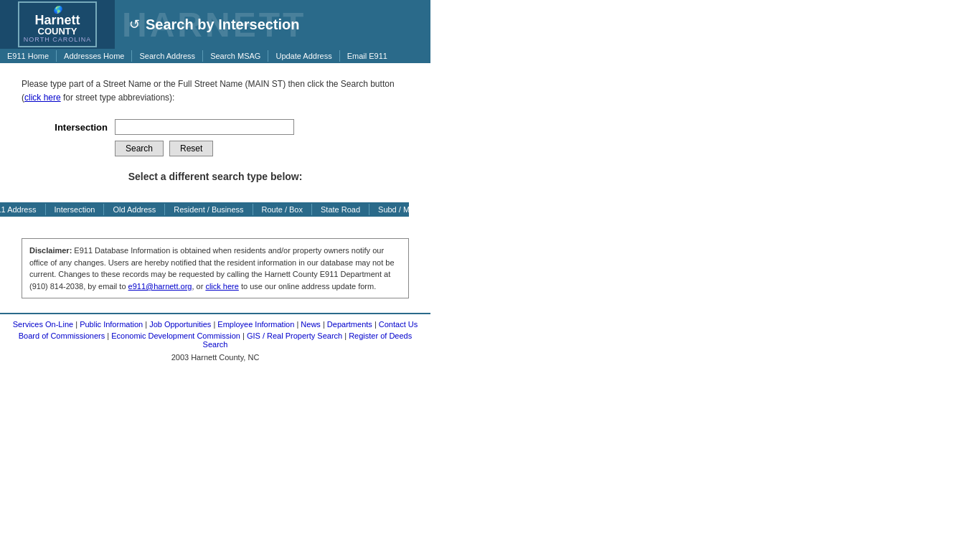  I want to click on header: 🌎 Harnett COUNTY NORTH CAROLINA ↺ Search…, so click(215, 24).